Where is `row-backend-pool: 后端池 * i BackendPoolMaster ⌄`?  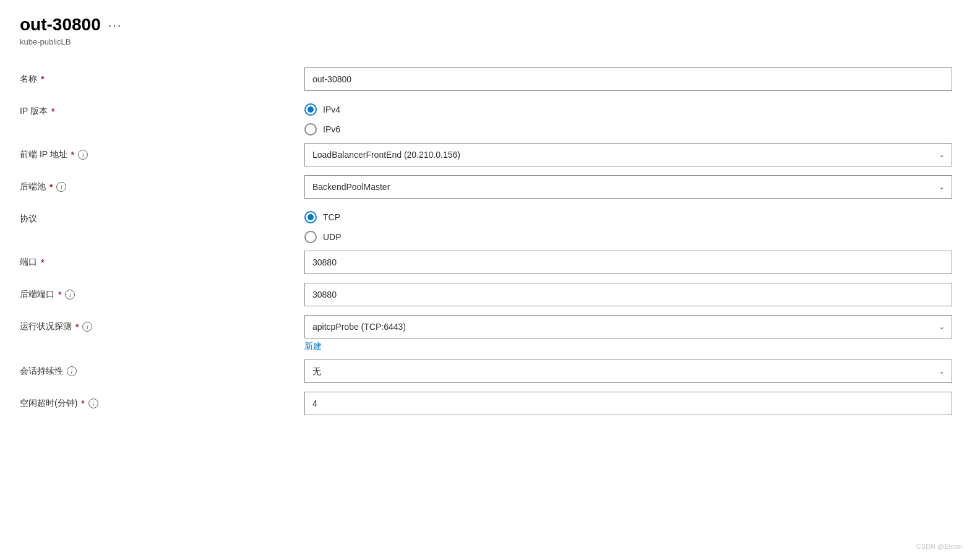
row-backend-pool: 后端池 * i BackendPoolMaster ⌄ is located at coordinates (486, 187).